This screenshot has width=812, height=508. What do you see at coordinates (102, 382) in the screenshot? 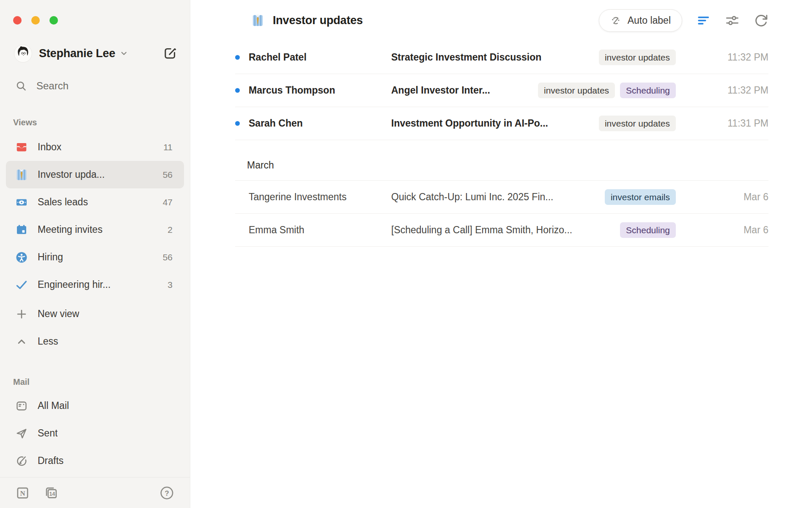
I see `mail-section-label: Mail` at bounding box center [102, 382].